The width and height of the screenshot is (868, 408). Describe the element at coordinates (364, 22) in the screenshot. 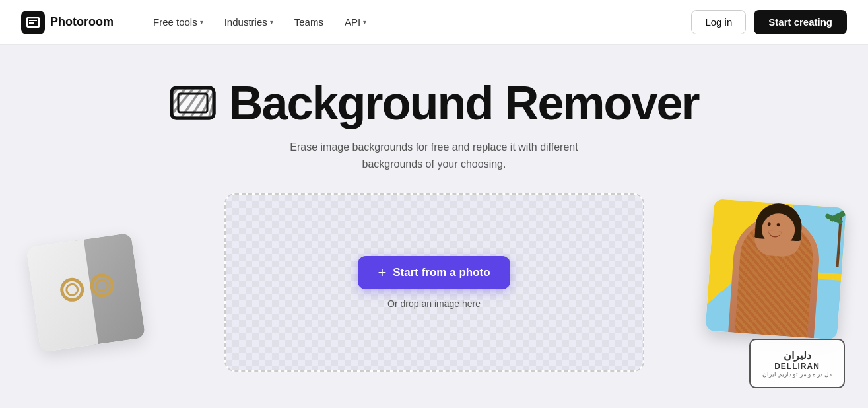

I see `api-chevron-icon: ▾` at that location.